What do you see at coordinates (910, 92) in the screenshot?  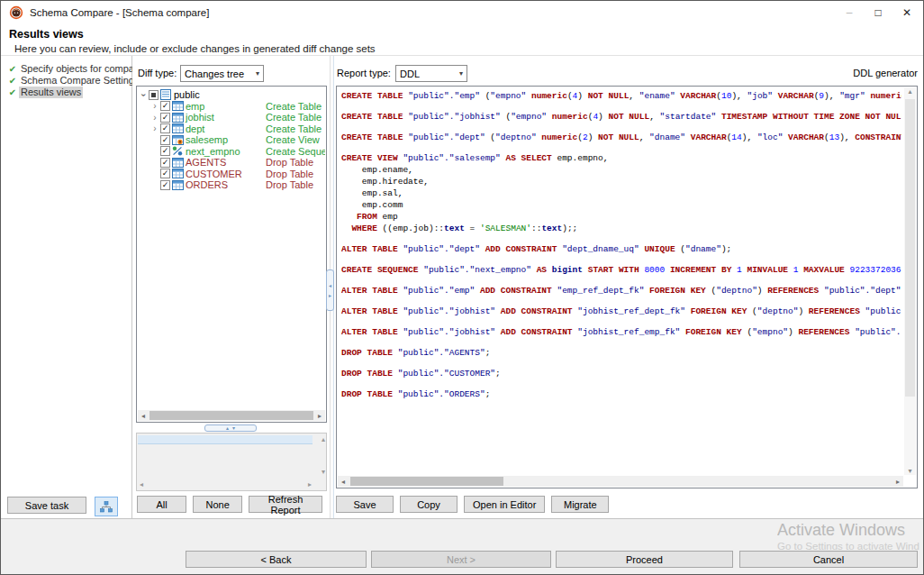 I see `scroll-up-icon: ▴` at bounding box center [910, 92].